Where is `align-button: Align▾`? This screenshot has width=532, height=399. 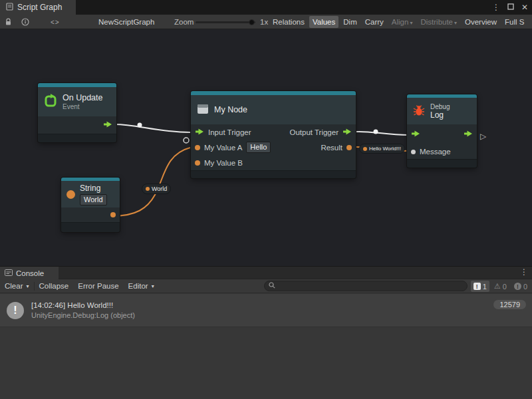
align-button: Align▾ is located at coordinates (402, 22).